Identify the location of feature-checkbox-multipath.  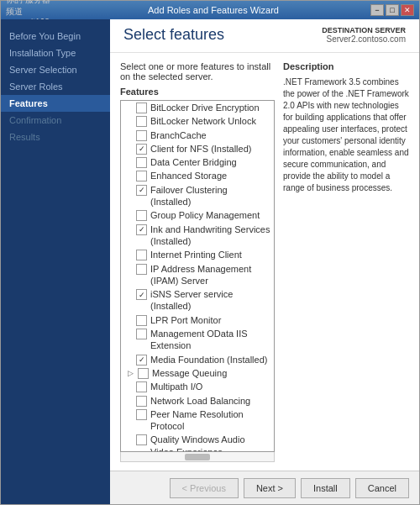
(141, 387).